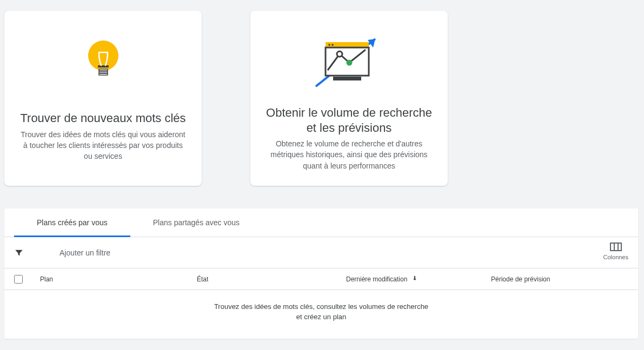 The image size is (644, 350). I want to click on columns-button: Colonnes, so click(616, 252).